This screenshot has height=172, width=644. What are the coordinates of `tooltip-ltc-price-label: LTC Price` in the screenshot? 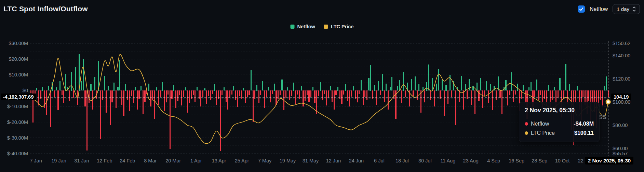 It's located at (543, 133).